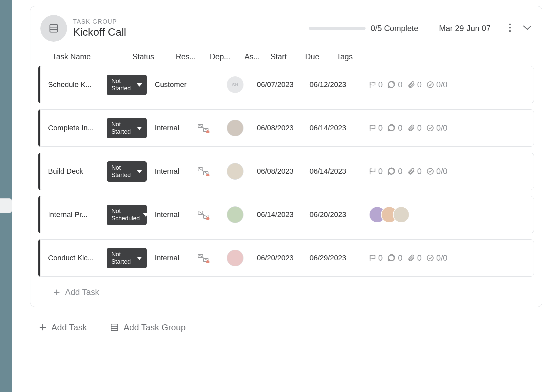  I want to click on task-name: Schedule K..., so click(77, 85).